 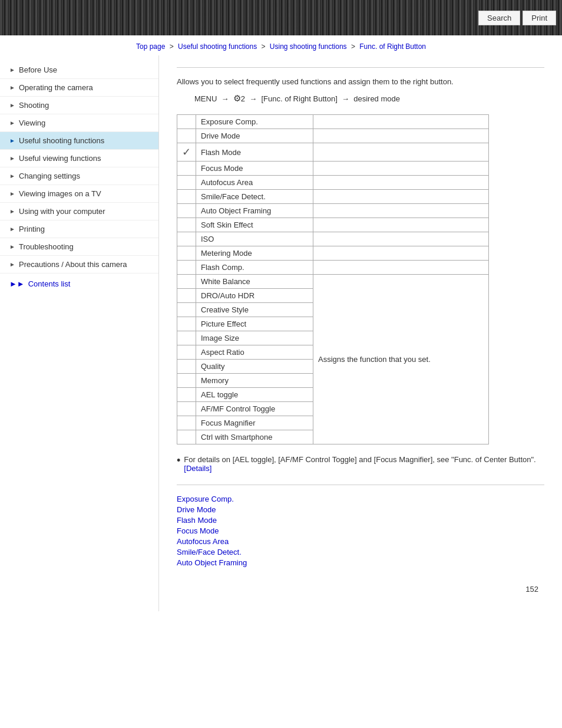 I want to click on label-cell: Quality, so click(x=254, y=367).